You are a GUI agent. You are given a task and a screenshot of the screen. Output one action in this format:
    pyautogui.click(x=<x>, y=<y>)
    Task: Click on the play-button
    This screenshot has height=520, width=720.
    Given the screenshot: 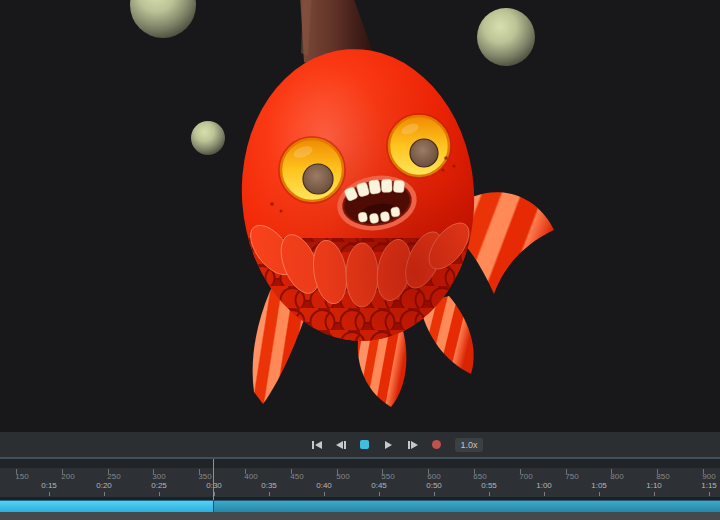 What is the action you would take?
    pyautogui.click(x=388, y=444)
    